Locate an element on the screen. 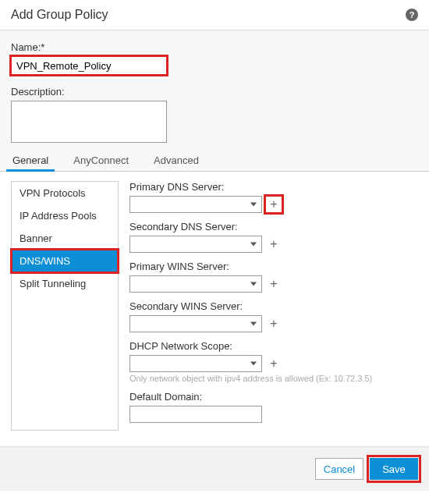  default-domain-input is located at coordinates (196, 414).